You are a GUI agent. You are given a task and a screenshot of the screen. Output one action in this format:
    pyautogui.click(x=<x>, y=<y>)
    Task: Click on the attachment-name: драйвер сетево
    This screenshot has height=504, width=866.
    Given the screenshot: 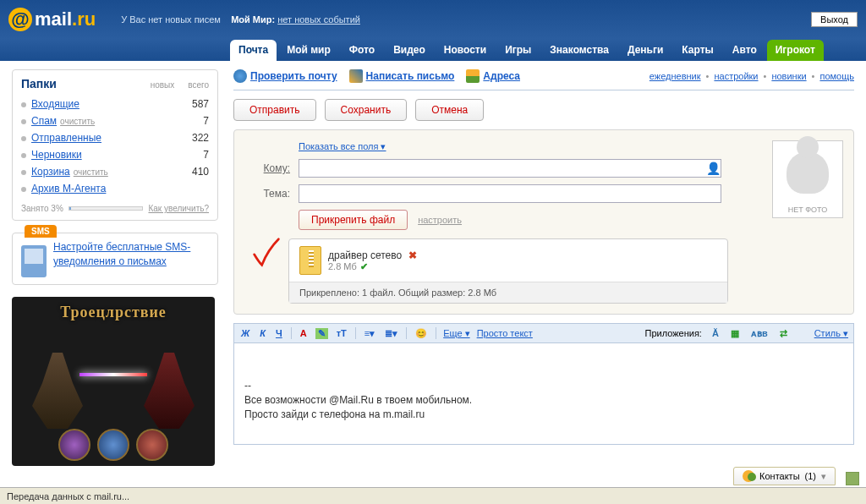 What is the action you would take?
    pyautogui.click(x=365, y=255)
    